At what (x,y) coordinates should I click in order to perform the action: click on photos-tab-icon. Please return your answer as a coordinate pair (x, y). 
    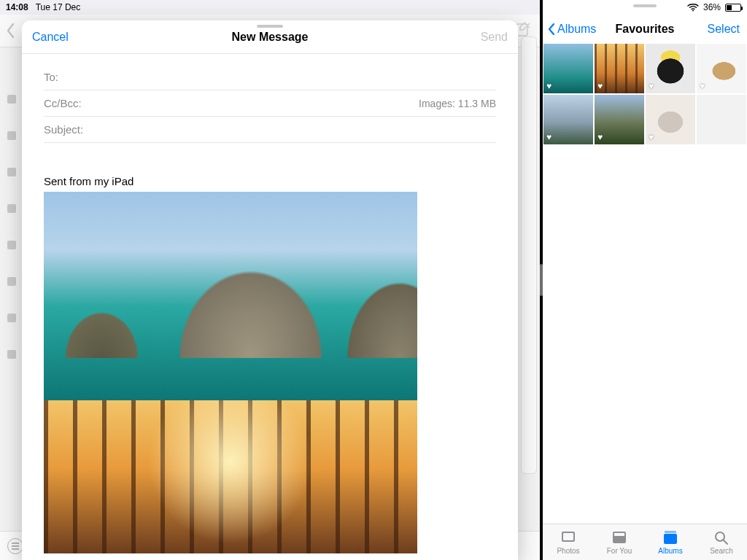
    Looking at the image, I should click on (568, 537).